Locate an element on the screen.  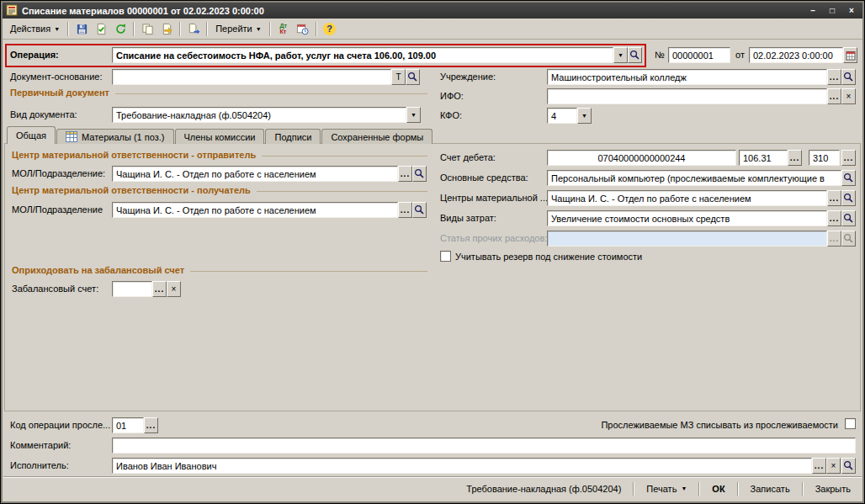
save-icon is located at coordinates (82, 29).